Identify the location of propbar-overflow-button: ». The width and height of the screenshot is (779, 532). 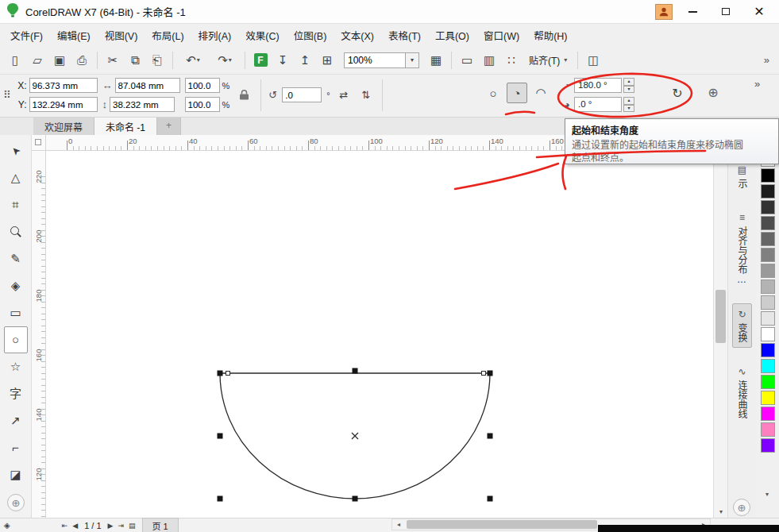
(758, 84).